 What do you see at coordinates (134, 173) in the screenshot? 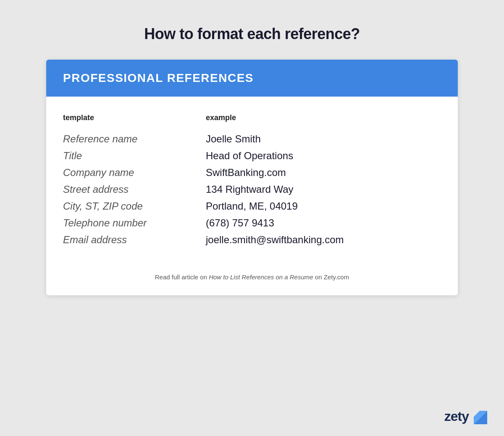
I see `template-cell: Company name` at bounding box center [134, 173].